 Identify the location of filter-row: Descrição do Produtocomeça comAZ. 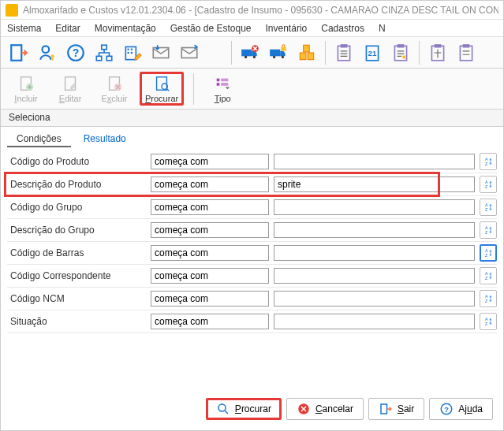
(252, 184).